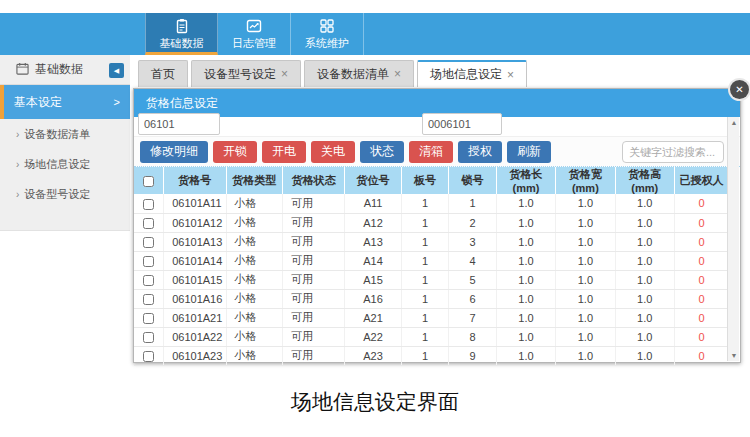 The height and width of the screenshot is (437, 750). Describe the element at coordinates (431, 260) in the screenshot. I see `table-row: 06101A14小格可用A14141.01.01.00` at that location.